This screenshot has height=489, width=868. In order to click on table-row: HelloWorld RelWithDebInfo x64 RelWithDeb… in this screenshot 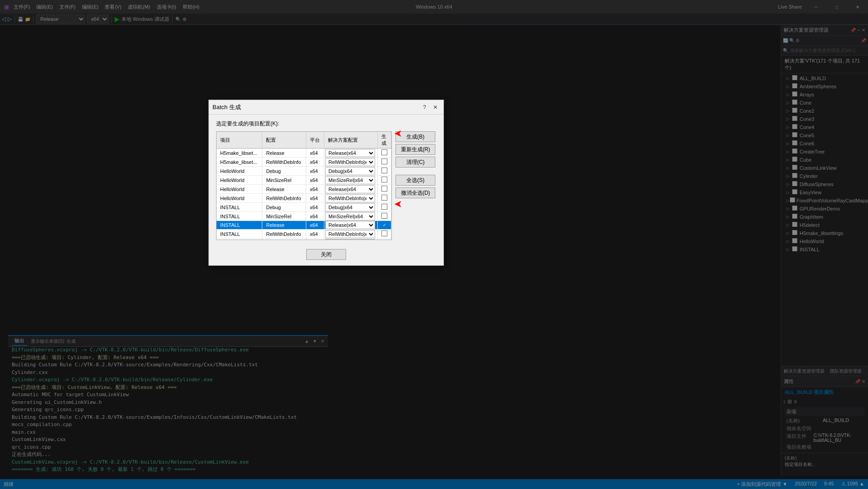, I will do `click(304, 198)`.